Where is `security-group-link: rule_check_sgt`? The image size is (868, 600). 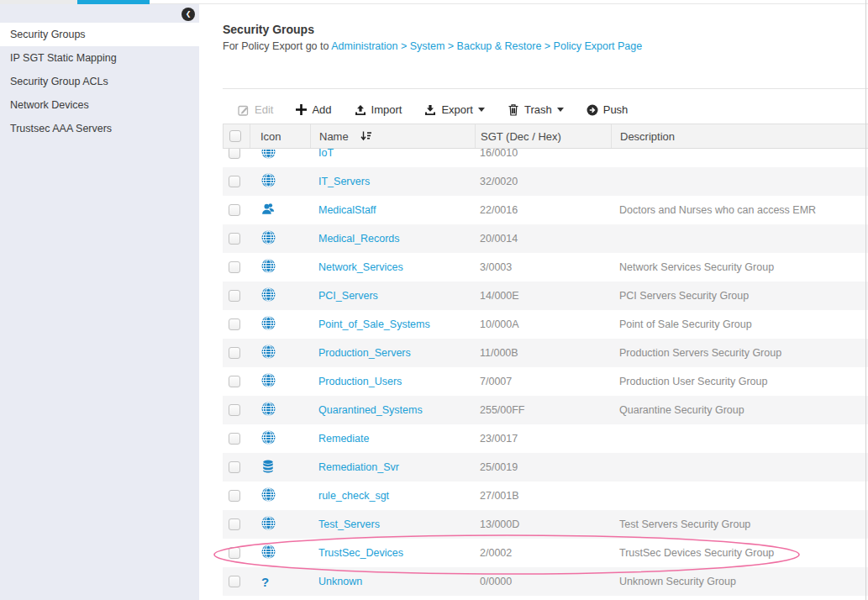
security-group-link: rule_check_sgt is located at coordinates (354, 496).